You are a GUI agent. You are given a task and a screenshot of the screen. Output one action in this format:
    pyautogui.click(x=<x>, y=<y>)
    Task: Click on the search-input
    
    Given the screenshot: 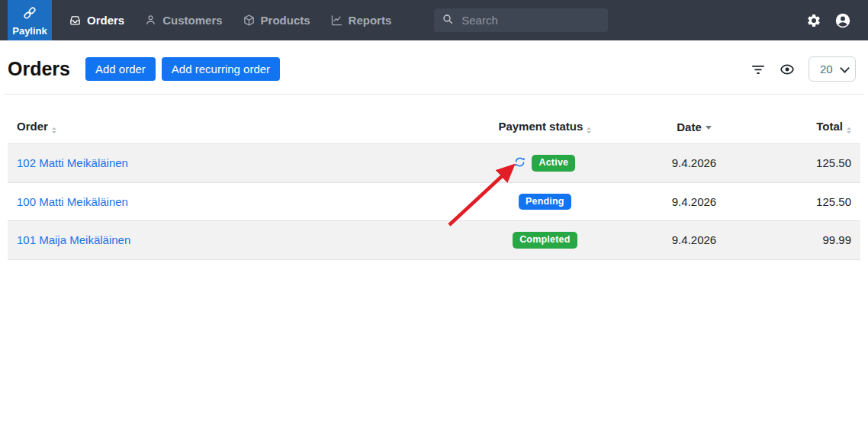 What is the action you would take?
    pyautogui.click(x=537, y=20)
    